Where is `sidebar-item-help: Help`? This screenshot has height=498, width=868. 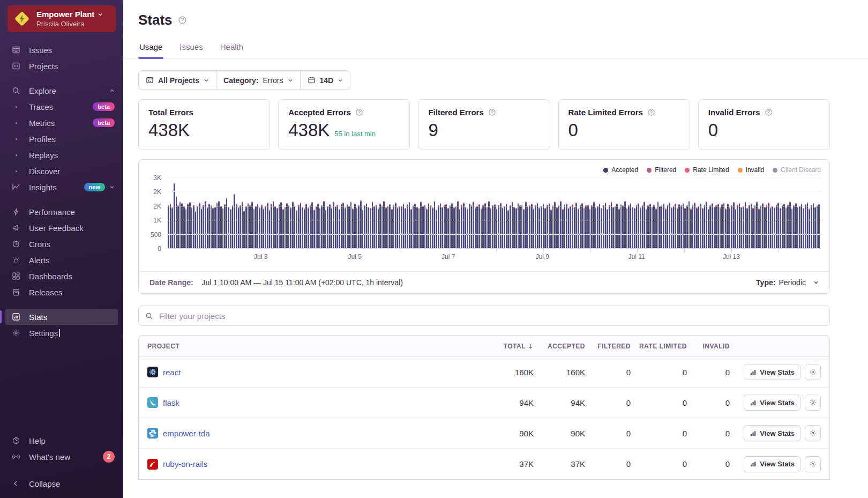 sidebar-item-help: Help is located at coordinates (62, 441).